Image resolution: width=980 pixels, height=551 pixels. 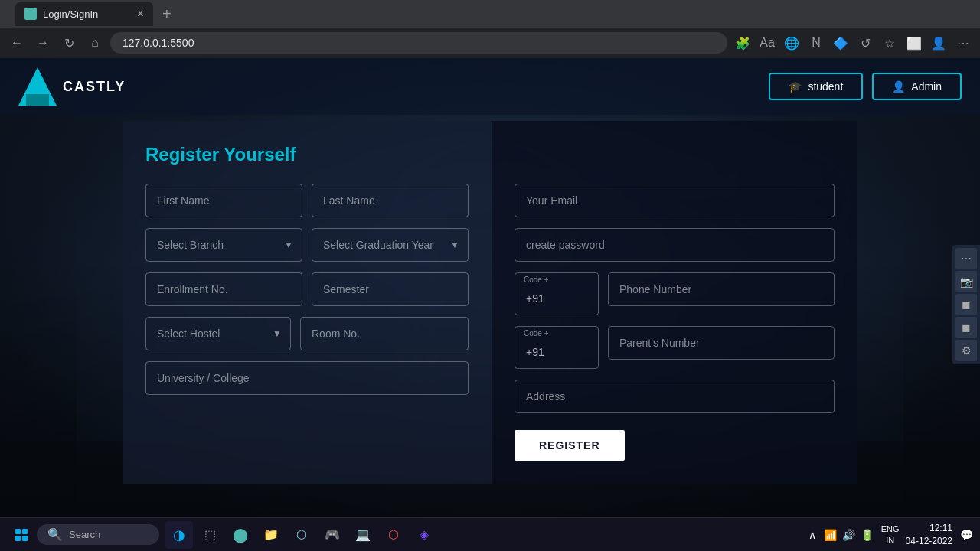 What do you see at coordinates (218, 334) in the screenshot?
I see `hostel-select-wrapper: Select Hostel ▼` at bounding box center [218, 334].